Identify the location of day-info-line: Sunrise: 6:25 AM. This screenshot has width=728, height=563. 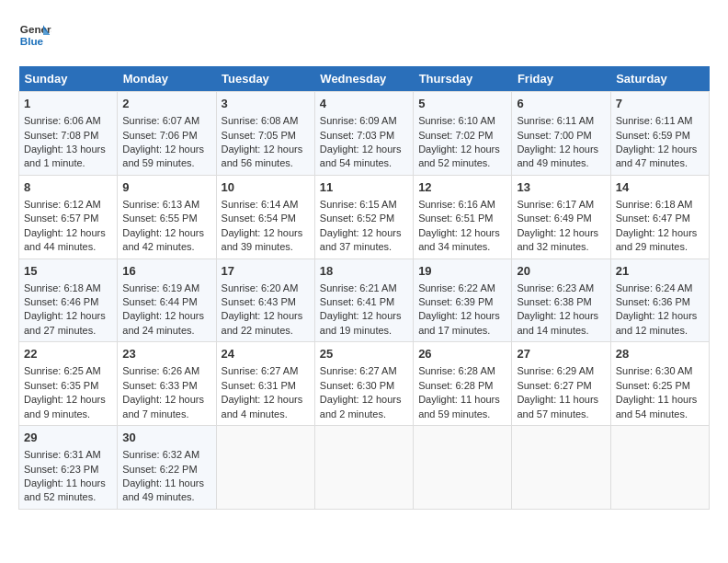
(68, 372).